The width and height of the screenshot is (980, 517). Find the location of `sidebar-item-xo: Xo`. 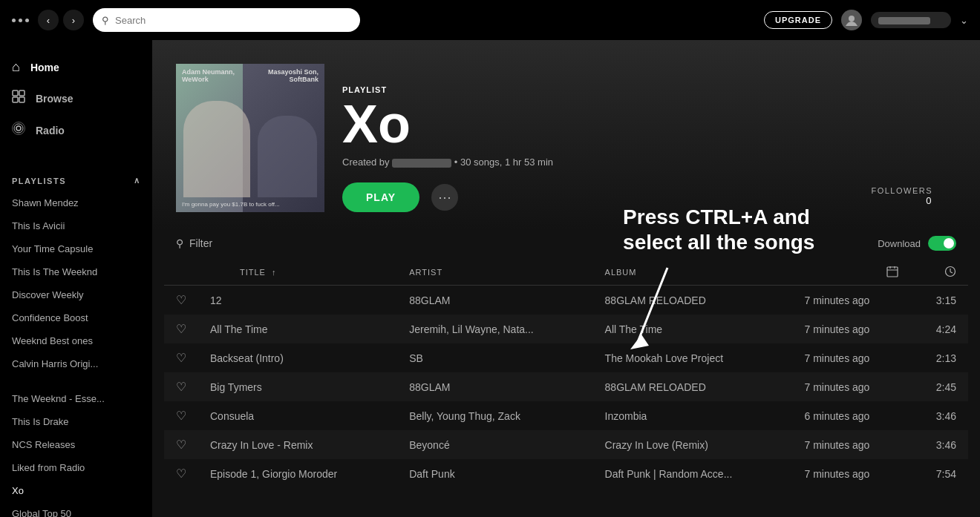

sidebar-item-xo: Xo is located at coordinates (76, 491).